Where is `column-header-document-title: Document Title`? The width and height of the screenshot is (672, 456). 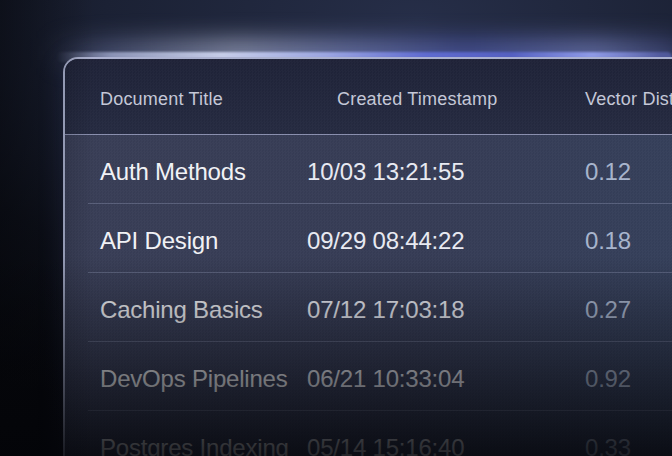
column-header-document-title: Document Title is located at coordinates (186, 100).